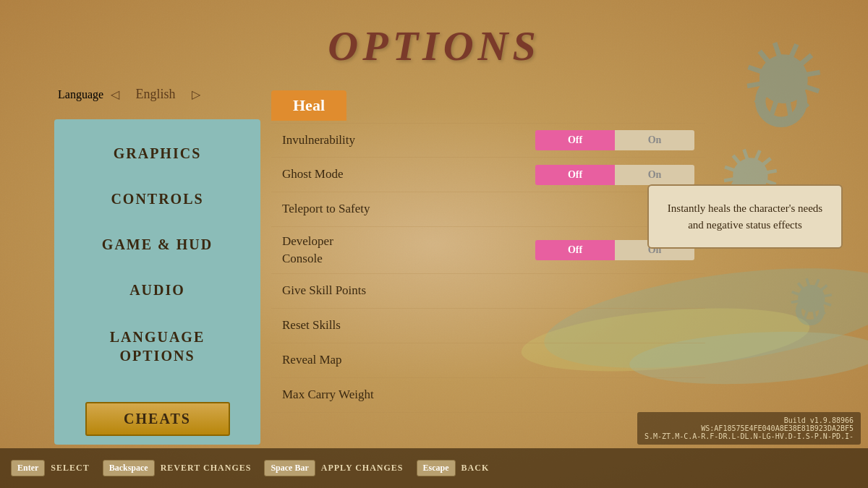 The width and height of the screenshot is (868, 488). Describe the element at coordinates (488, 360) in the screenshot. I see `option-label-reveal-map: Reveal Map` at that location.